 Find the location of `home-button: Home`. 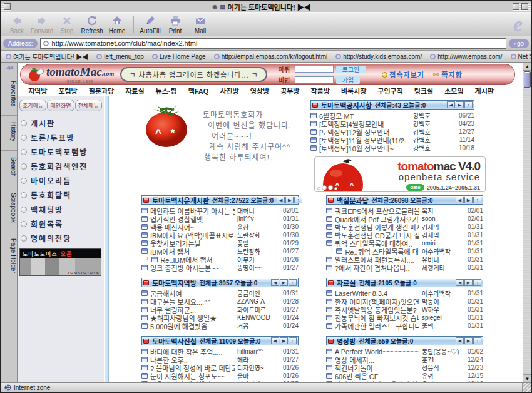

home-button: Home is located at coordinates (117, 24).